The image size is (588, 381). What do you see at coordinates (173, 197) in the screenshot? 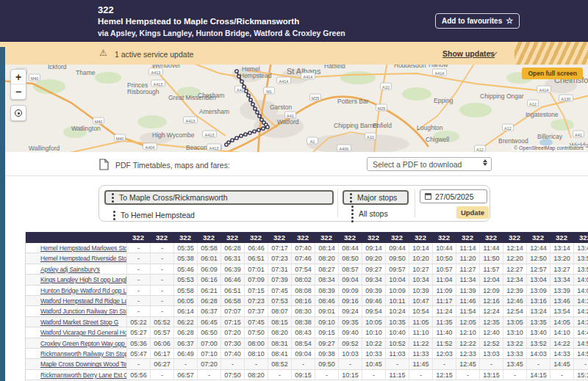
I see `direction-selected-label: To Maple Cross/Rickmansworth` at bounding box center [173, 197].